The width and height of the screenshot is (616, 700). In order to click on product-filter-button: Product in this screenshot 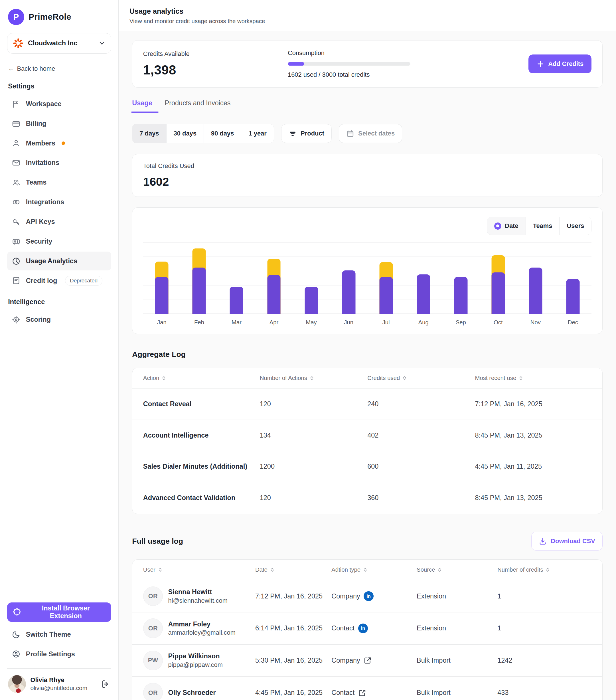, I will do `click(306, 134)`.